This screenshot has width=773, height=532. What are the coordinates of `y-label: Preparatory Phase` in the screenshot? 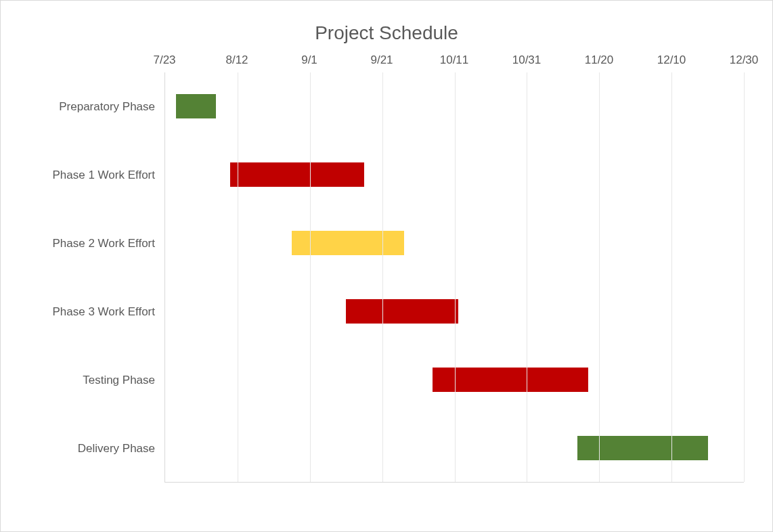 It's located at (97, 107).